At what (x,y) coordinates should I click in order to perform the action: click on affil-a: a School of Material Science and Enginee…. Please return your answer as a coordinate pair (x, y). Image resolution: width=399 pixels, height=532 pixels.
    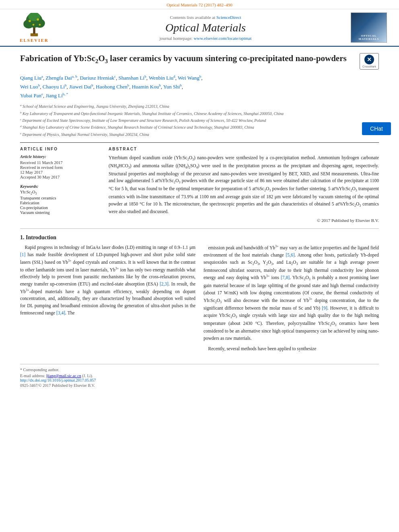
    Looking at the image, I should click on (200, 106).